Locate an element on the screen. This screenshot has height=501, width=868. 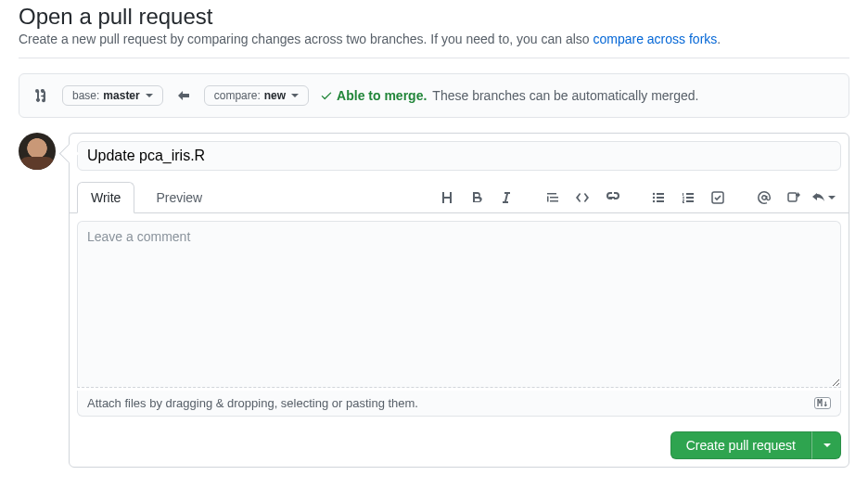
tab-write: Write is located at coordinates (106, 198).